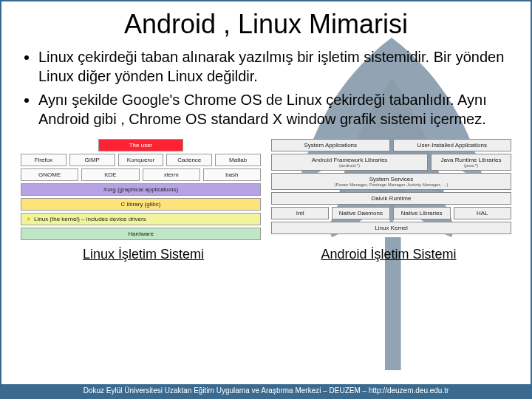 This screenshot has width=532, height=399. What do you see at coordinates (44, 160) in the screenshot?
I see `linux-app-cell: Firefox` at bounding box center [44, 160].